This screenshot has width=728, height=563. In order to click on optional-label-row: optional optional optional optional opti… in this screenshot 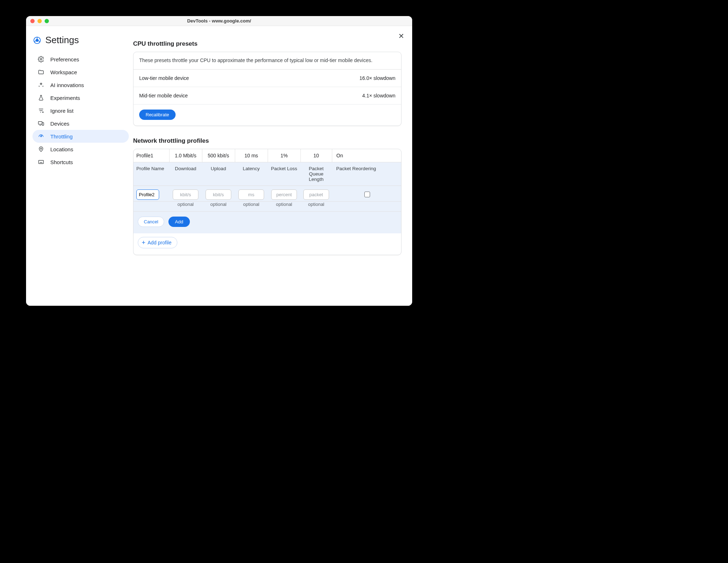, I will do `click(267, 206)`.